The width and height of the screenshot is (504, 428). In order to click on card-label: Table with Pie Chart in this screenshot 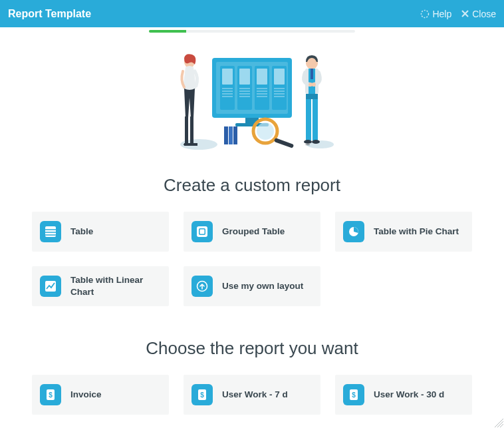, I will do `click(416, 232)`.